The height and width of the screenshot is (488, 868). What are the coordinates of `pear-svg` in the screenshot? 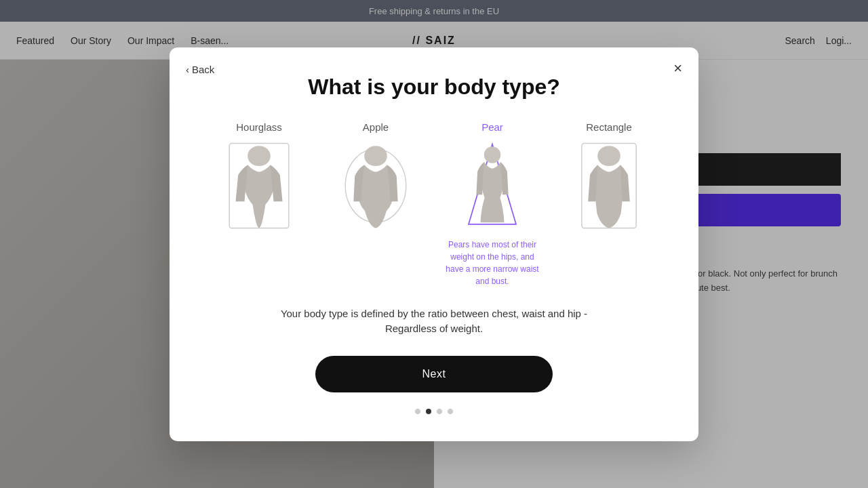 It's located at (492, 186).